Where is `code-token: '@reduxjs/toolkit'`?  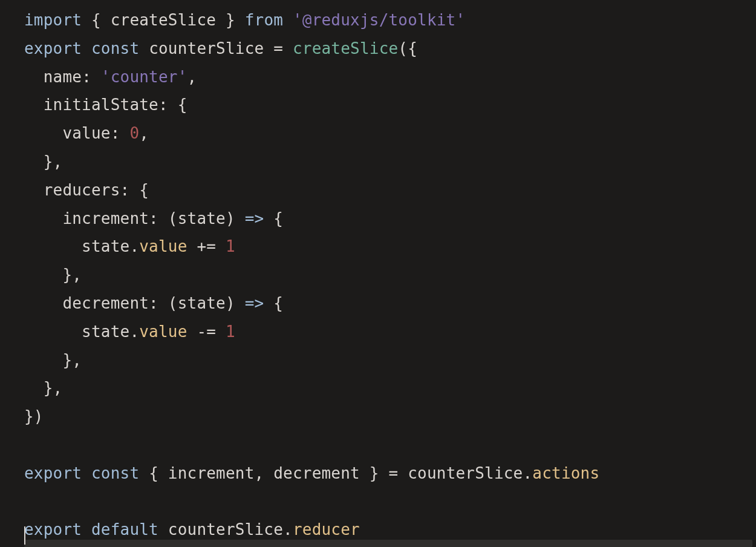
code-token: '@reduxjs/toolkit' is located at coordinates (379, 20).